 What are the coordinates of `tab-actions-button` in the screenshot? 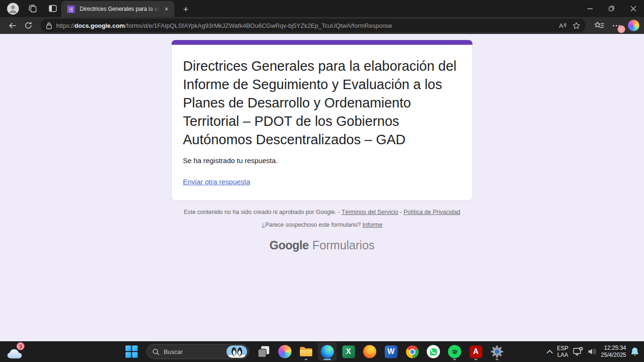 It's located at (53, 8).